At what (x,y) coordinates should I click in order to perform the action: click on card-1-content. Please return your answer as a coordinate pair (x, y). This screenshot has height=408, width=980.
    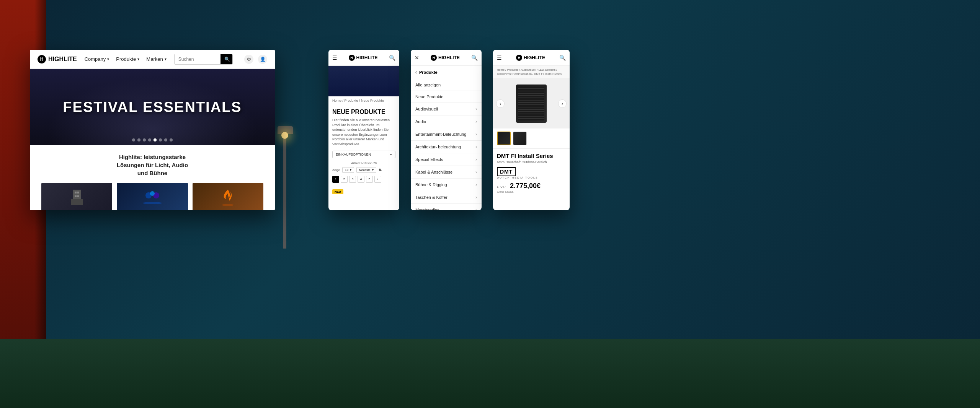
    Looking at the image, I should click on (77, 197).